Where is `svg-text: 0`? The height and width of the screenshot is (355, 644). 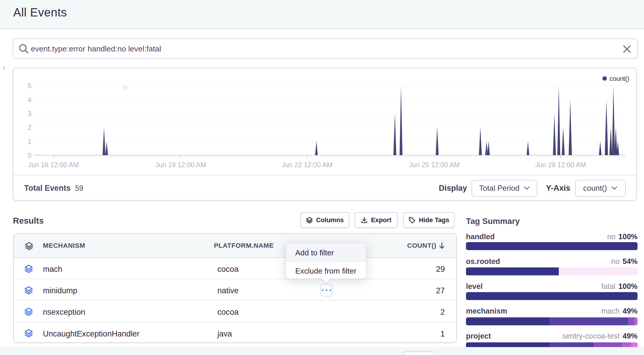 svg-text: 0 is located at coordinates (29, 155).